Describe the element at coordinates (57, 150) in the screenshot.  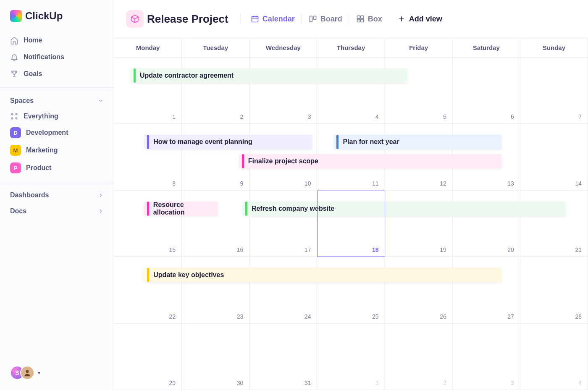
I see `space-item-marketing: MMarketing` at that location.